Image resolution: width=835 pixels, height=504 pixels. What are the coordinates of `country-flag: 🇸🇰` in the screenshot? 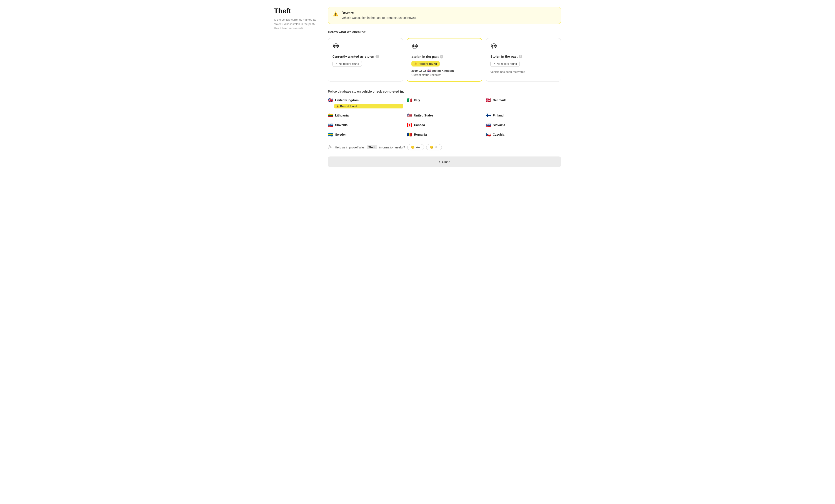 It's located at (488, 125).